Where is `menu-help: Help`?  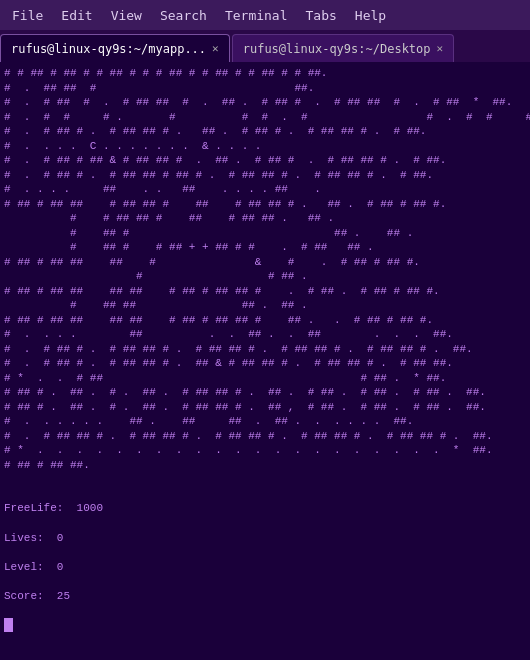 menu-help: Help is located at coordinates (370, 16).